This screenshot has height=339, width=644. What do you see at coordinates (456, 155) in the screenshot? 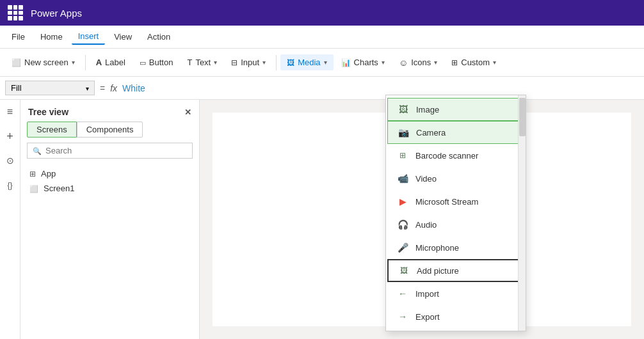
I see `dropdown-item-barcode: ⊞ Barcode scanner` at bounding box center [456, 155].